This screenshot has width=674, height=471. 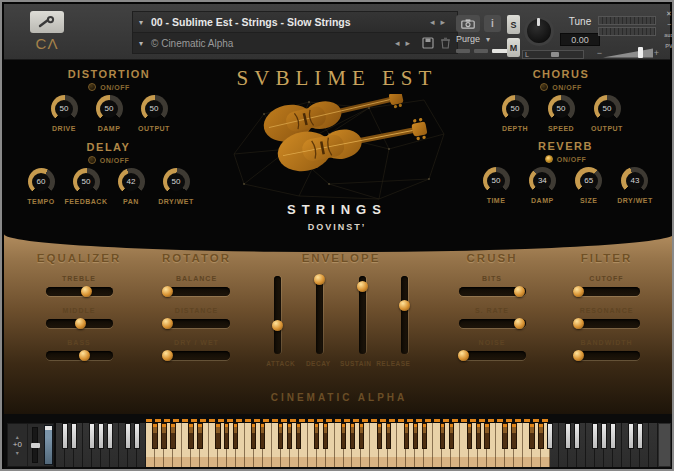 What do you see at coordinates (154, 108) in the screenshot?
I see `distortion-output-knob: 50` at bounding box center [154, 108].